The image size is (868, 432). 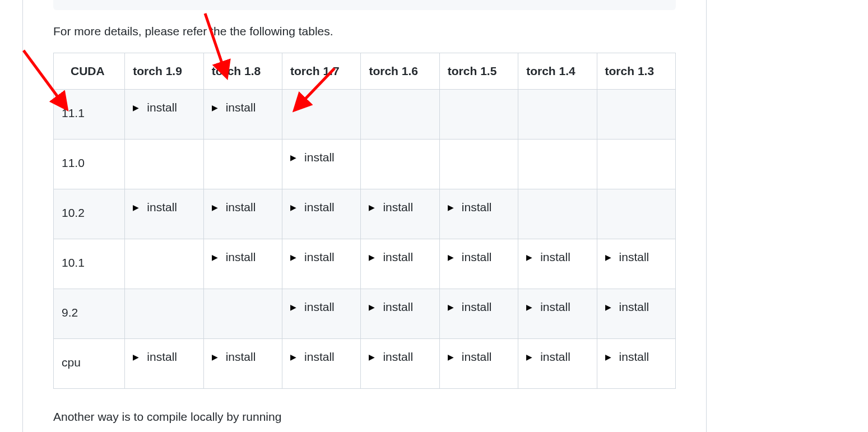 I want to click on outro-text: Another way is to compile locally by run…, so click(x=364, y=417).